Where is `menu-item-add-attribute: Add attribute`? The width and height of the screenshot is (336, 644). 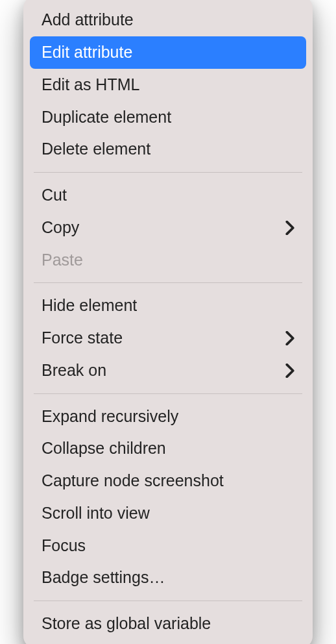
menu-item-add-attribute: Add attribute is located at coordinates (168, 20).